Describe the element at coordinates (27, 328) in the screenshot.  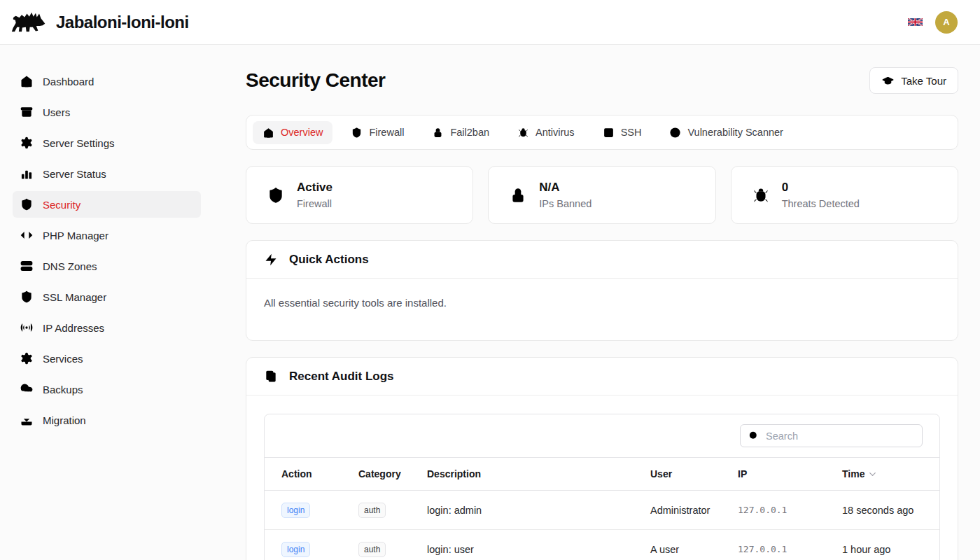
I see `radio-icon` at that location.